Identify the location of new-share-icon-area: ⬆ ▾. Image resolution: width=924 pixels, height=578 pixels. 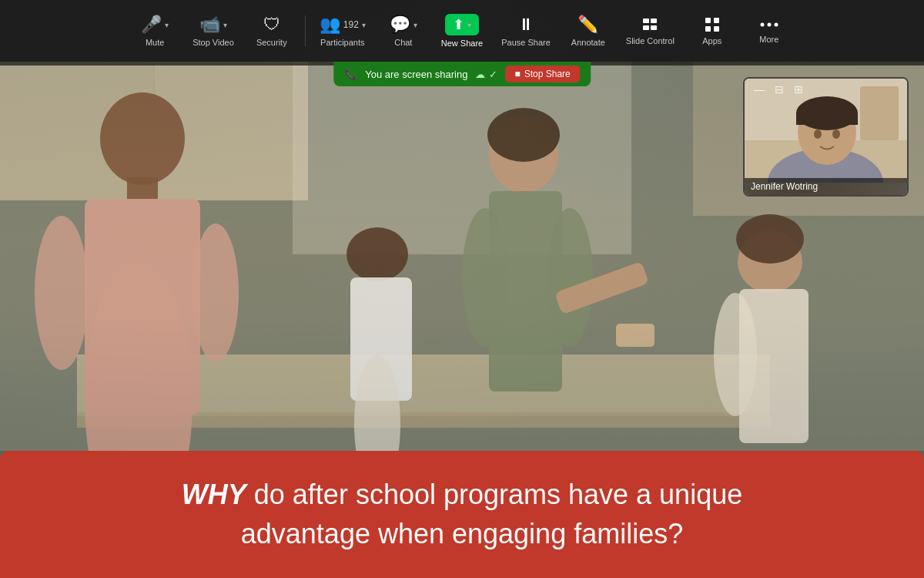
(462, 25).